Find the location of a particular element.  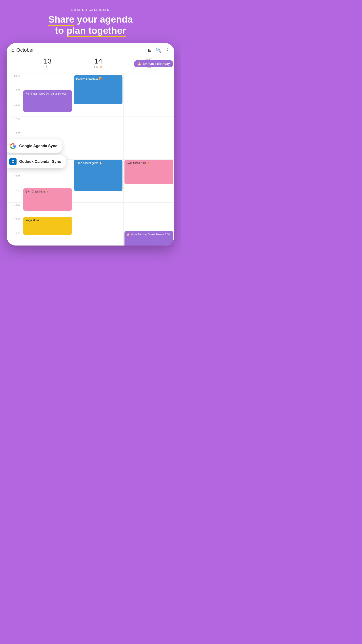

phone-mockup: ⌂ October ⊞ 🔍 ⋮ 13 fri. 14 sat. 🎂 15 sun… is located at coordinates (90, 144).